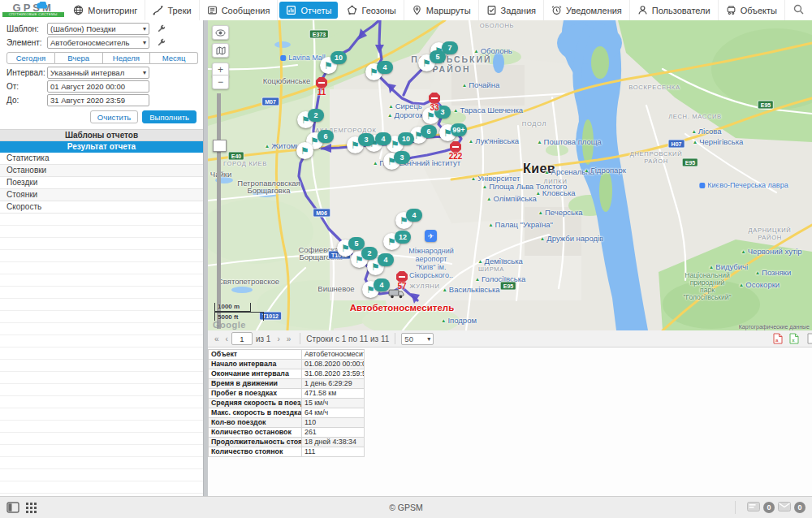  What do you see at coordinates (778, 339) in the screenshot?
I see `export-pdf-icon: a` at bounding box center [778, 339].